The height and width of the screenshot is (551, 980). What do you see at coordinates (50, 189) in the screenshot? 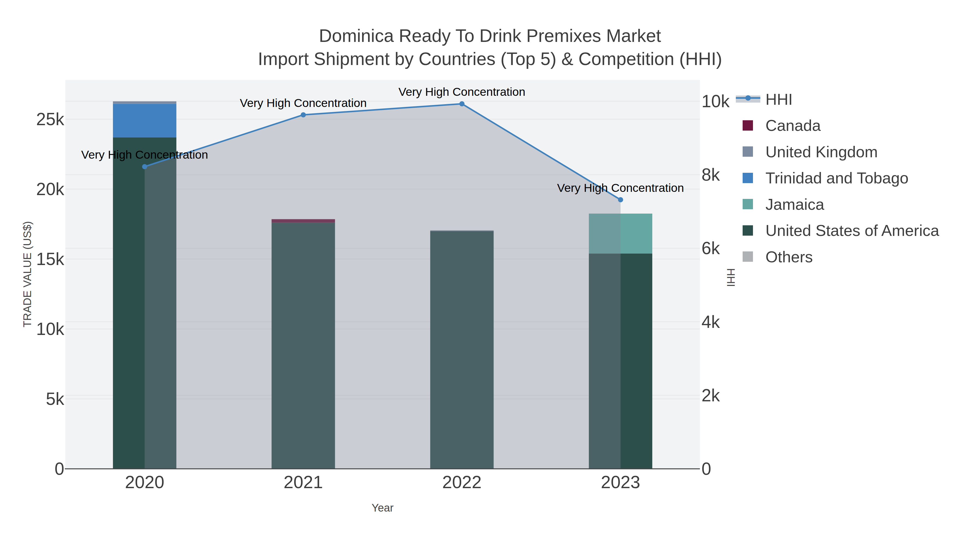
I see `y-left-tick-20k: 20k` at bounding box center [50, 189].